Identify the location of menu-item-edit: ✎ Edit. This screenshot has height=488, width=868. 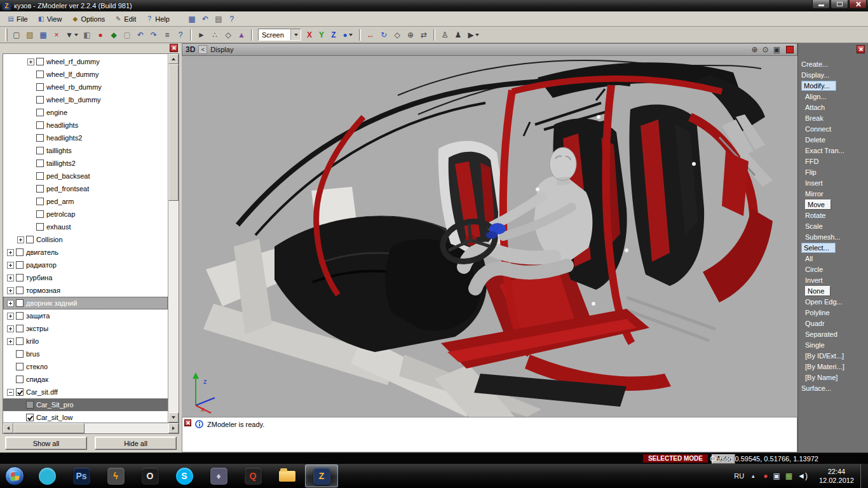
(125, 19).